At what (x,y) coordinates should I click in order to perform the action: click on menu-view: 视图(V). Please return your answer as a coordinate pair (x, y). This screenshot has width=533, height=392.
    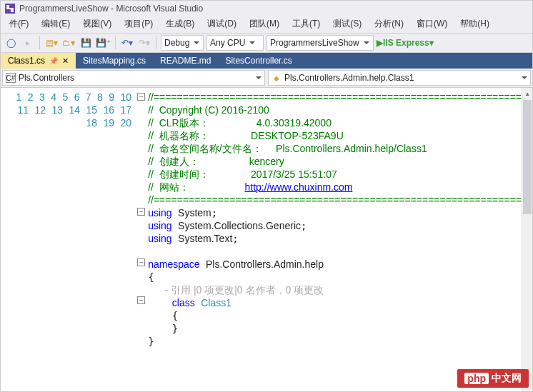
    Looking at the image, I should click on (97, 24).